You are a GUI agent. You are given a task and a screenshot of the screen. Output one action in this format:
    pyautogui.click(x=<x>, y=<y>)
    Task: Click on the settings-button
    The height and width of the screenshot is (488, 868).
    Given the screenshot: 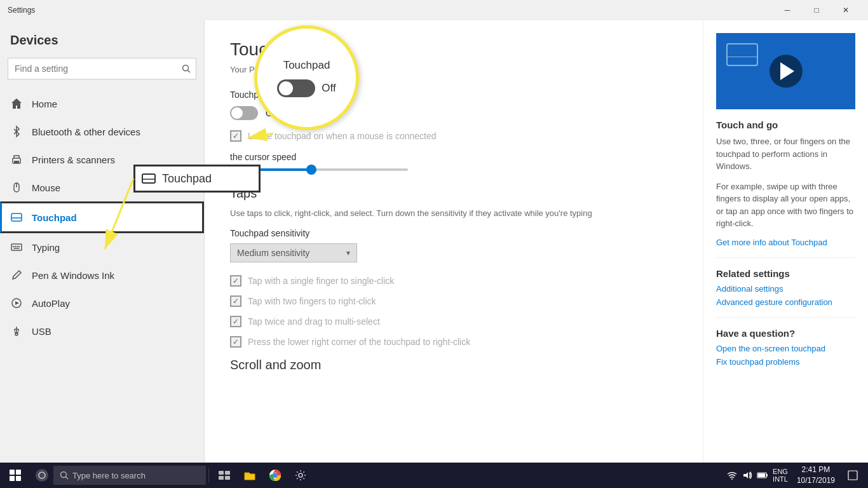 What is the action you would take?
    pyautogui.click(x=301, y=475)
    